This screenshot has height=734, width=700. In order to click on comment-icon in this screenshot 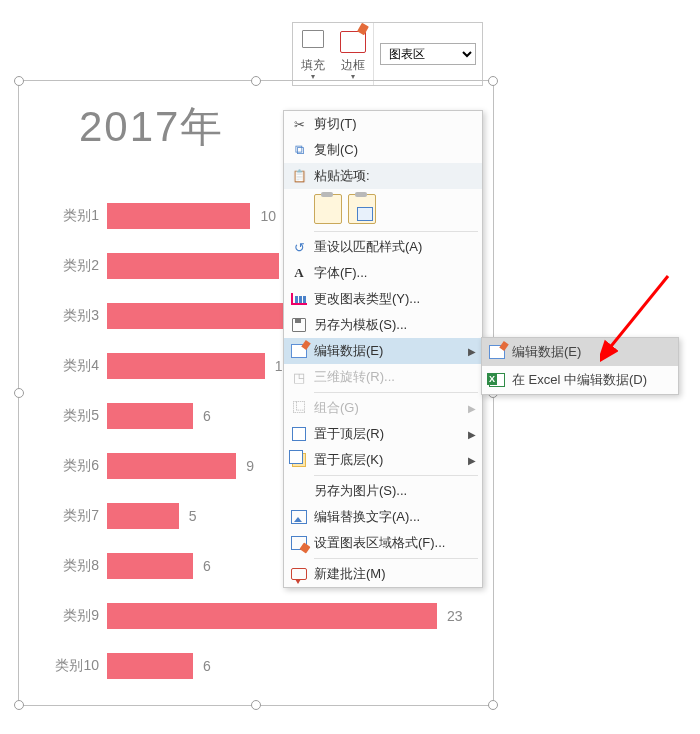, I will do `click(299, 574)`.